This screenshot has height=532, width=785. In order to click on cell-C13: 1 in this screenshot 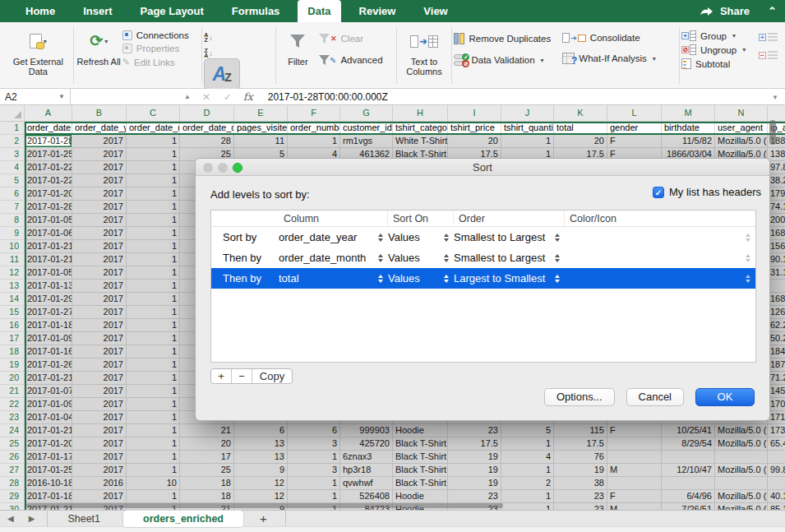, I will do `click(153, 286)`.